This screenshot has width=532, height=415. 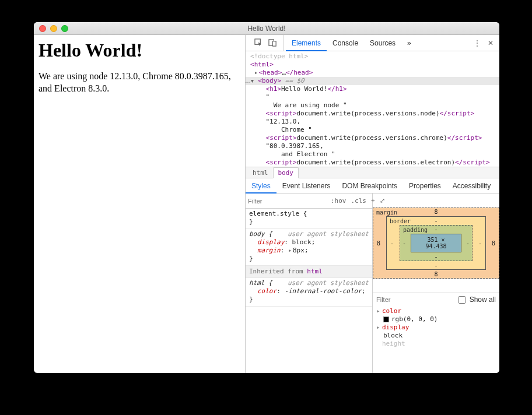 I want to click on rule-body: user agent stylesheet body { display: bl…, so click(x=309, y=247).